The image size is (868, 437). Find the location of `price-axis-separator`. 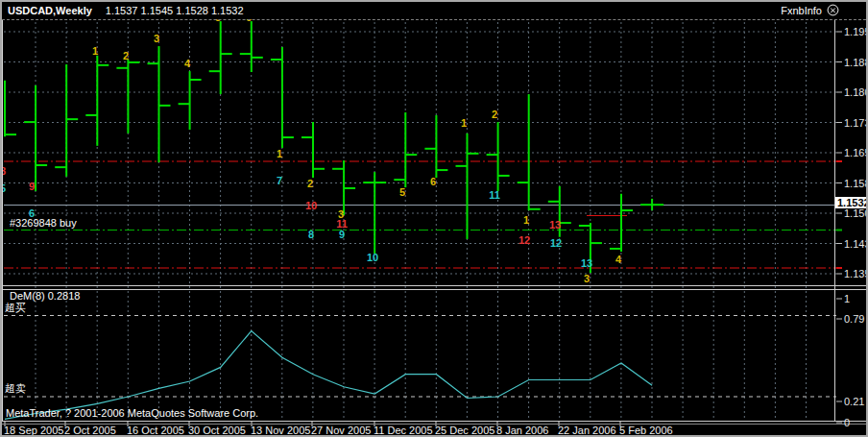

price-axis-separator is located at coordinates (835, 221).